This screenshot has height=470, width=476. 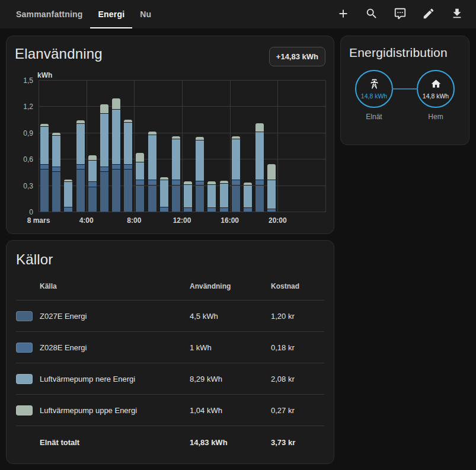 What do you see at coordinates (170, 442) in the screenshot?
I see `total-row: Elnät totalt 14,83 kWh 3,73 kr` at bounding box center [170, 442].